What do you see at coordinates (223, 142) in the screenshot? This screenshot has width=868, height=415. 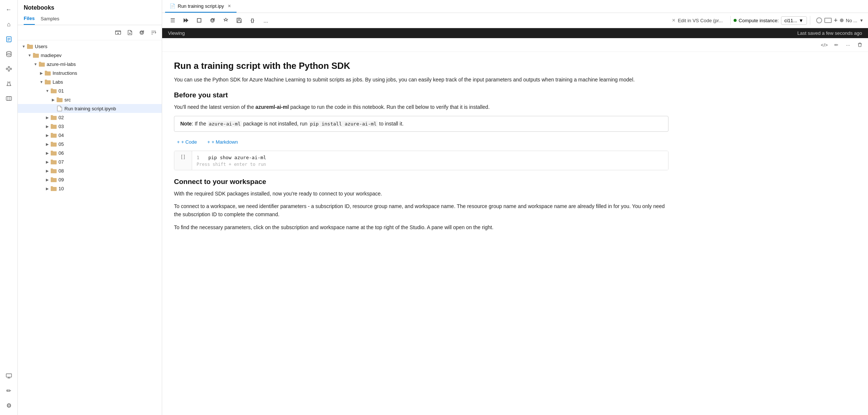 I see `add-markdown-btn: + + Markdown` at bounding box center [223, 142].